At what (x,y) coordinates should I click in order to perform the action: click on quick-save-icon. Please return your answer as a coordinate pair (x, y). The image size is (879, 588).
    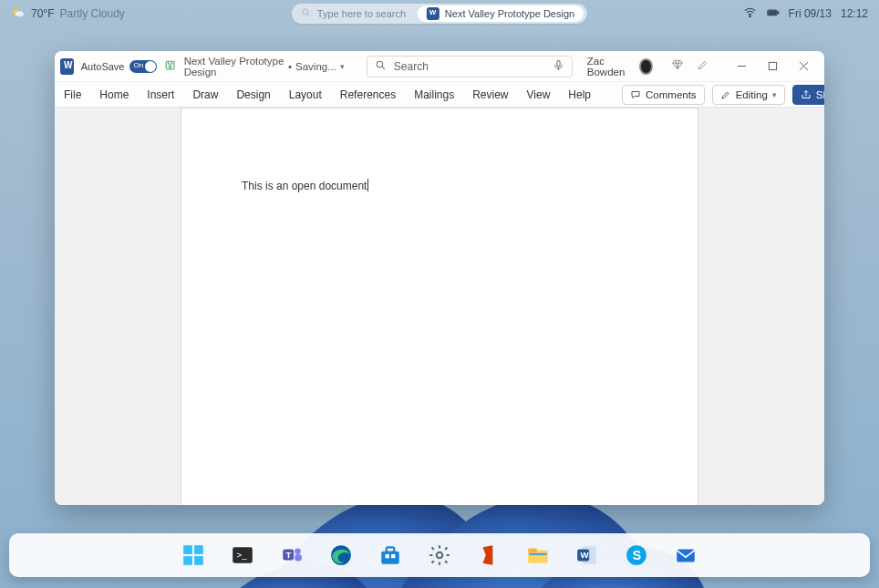
    Looking at the image, I should click on (170, 67).